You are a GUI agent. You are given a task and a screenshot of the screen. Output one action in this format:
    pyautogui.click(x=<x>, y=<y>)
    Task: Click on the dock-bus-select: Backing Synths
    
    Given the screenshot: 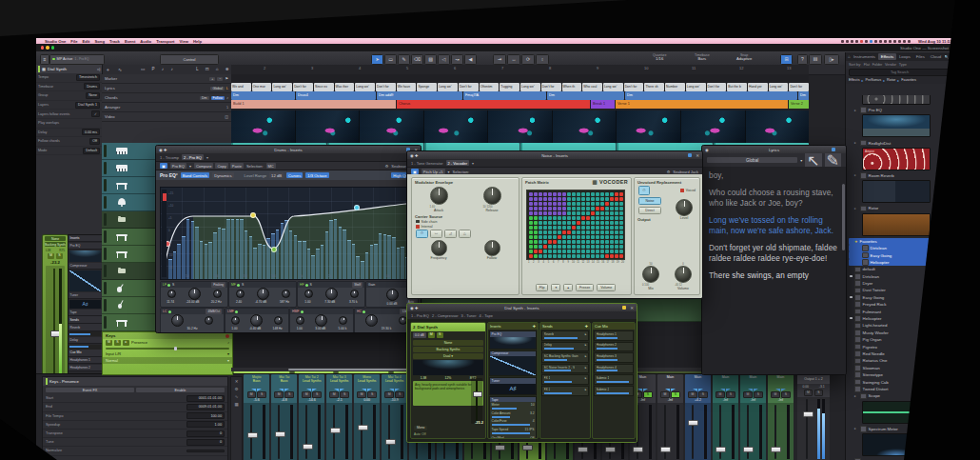 What is the action you would take?
    pyautogui.click(x=55, y=244)
    